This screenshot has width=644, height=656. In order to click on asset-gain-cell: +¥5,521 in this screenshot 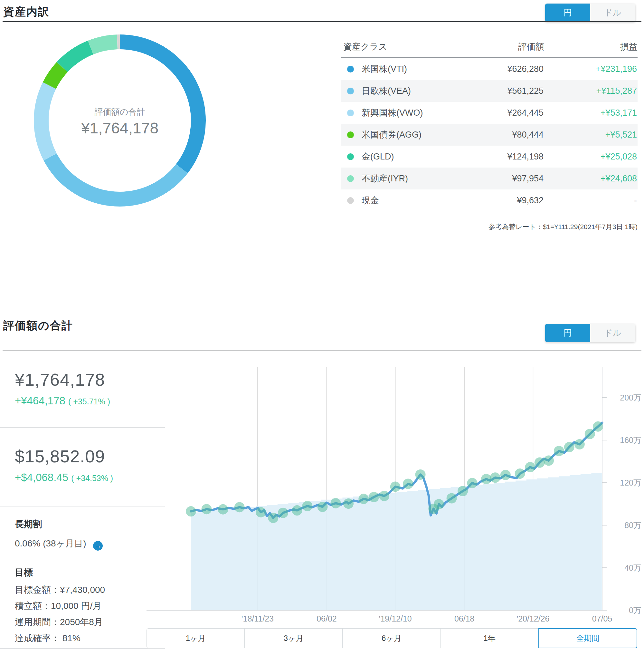, I will do `click(590, 135)`.